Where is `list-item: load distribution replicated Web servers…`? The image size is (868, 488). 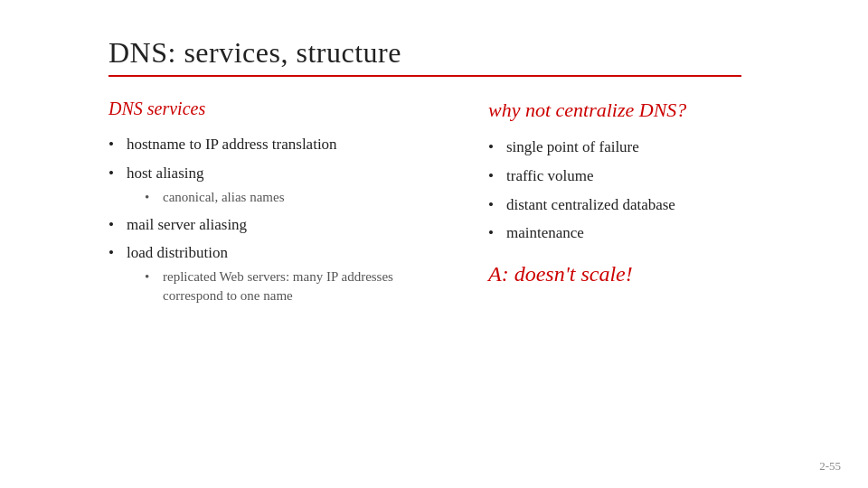
list-item: load distribution replicated Web servers… is located at coordinates (271, 274).